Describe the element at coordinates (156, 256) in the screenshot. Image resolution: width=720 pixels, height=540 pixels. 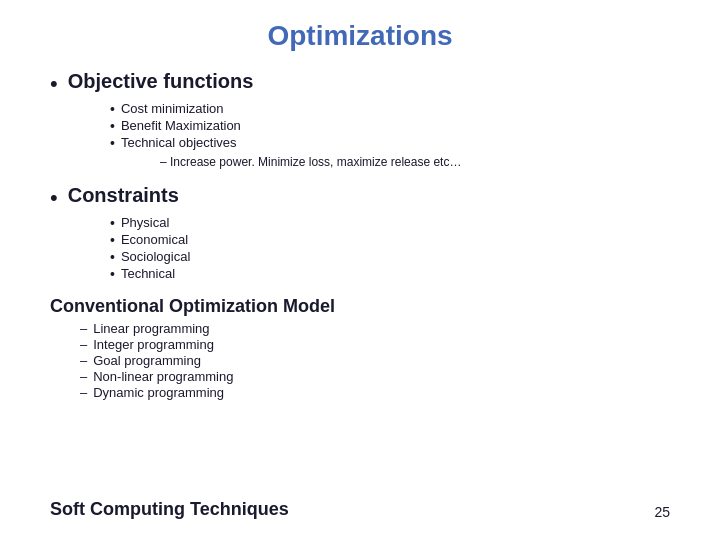
I see `item-text: Sociological` at that location.